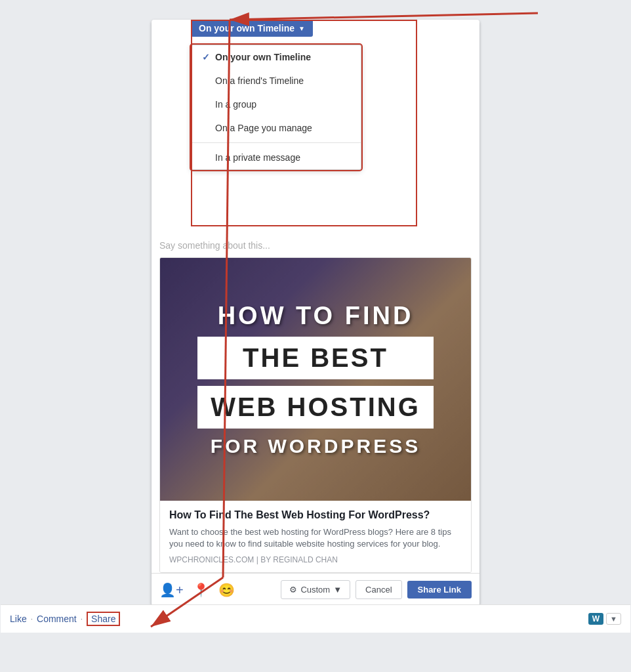 Image resolution: width=631 pixels, height=672 pixels. I want to click on menu-item-friend-timeline-label: On a friend's Timeline, so click(260, 81).